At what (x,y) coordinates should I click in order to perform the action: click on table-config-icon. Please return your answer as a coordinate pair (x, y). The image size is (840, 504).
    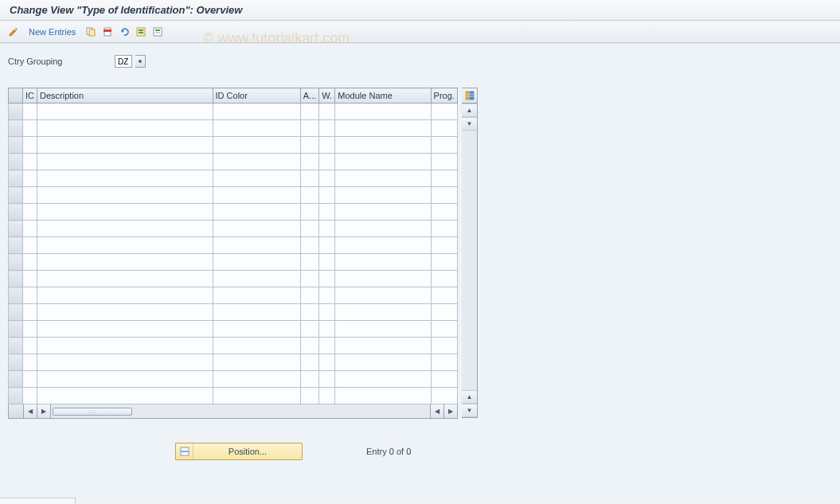
    Looking at the image, I should click on (470, 96).